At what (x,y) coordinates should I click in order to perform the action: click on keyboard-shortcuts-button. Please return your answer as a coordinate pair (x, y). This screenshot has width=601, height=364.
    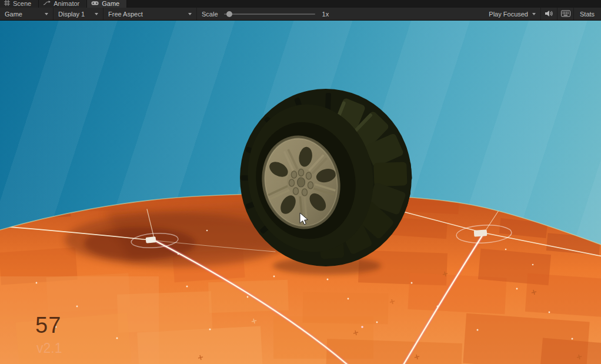
    Looking at the image, I should click on (566, 14).